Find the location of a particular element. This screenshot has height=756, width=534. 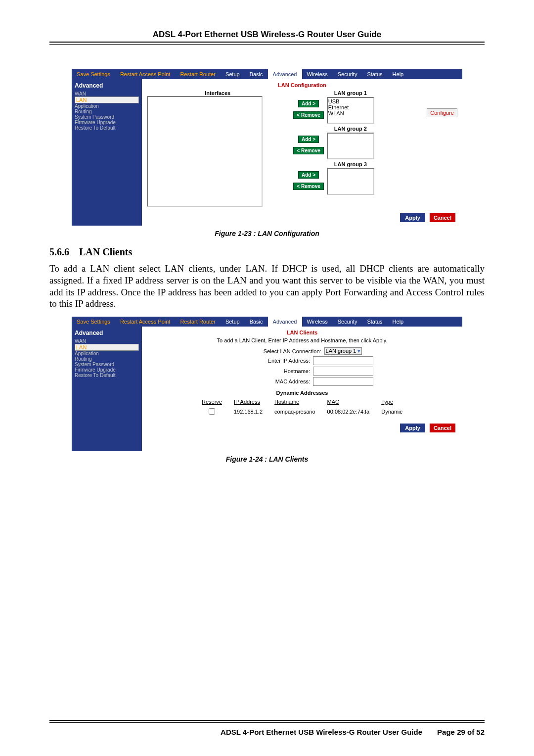

panel-title: LAN Configuration is located at coordinates (302, 85).